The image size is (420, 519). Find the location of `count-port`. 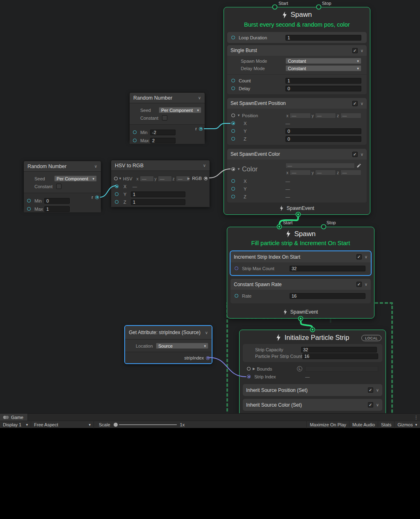

count-port is located at coordinates (233, 80).